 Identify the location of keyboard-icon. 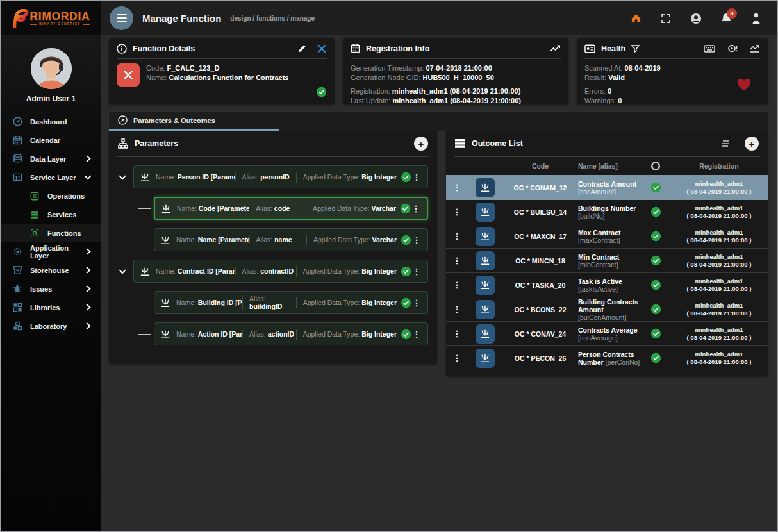
(709, 49).